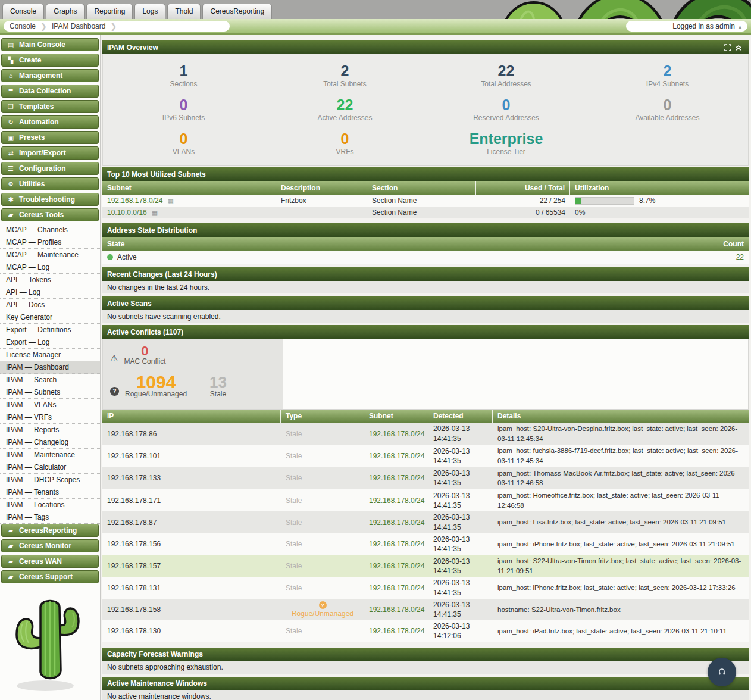  I want to click on table-row: 192.168.178.0/24▦FritzboxSection Name22 …, so click(425, 201).